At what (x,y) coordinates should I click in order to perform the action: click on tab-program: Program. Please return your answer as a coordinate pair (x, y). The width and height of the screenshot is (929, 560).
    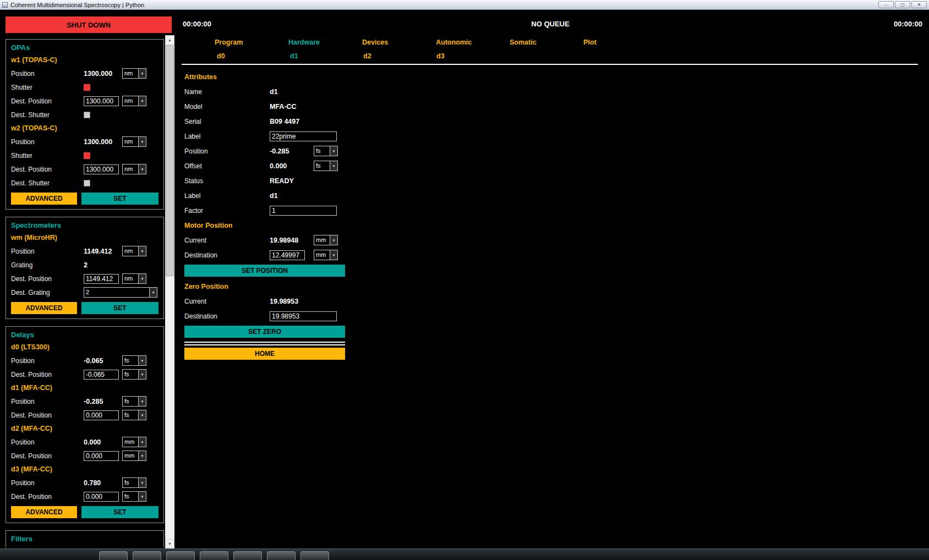
    Looking at the image, I should click on (252, 42).